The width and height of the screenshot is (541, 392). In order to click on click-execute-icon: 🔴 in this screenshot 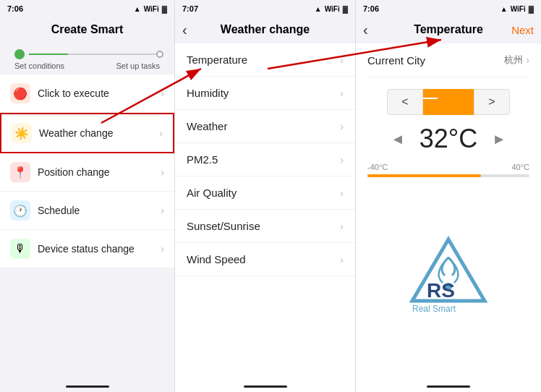, I will do `click(20, 93)`.